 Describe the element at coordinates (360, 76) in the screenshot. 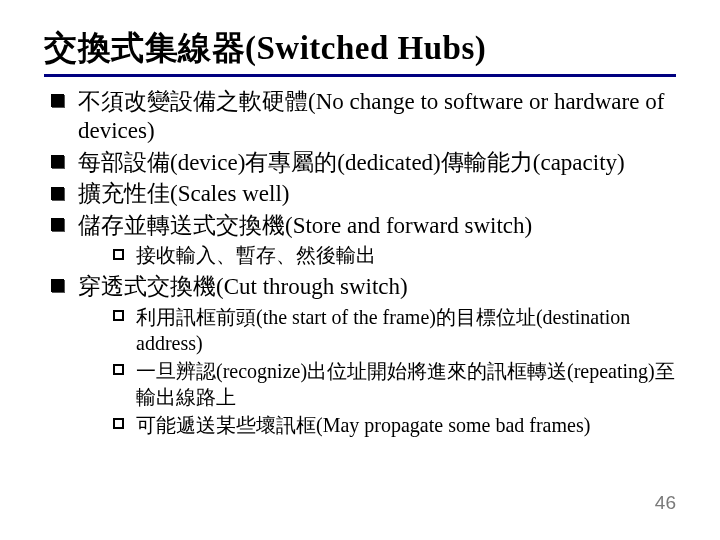

I see `title-rule` at that location.